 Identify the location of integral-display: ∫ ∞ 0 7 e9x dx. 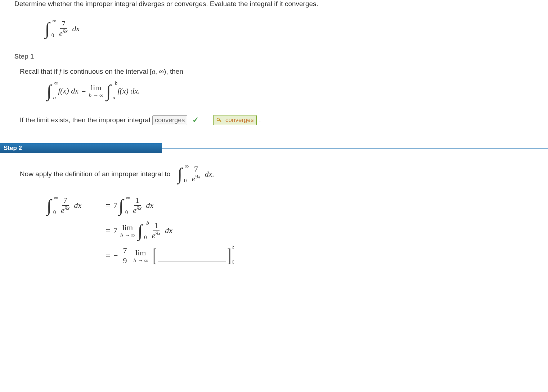
(289, 29).